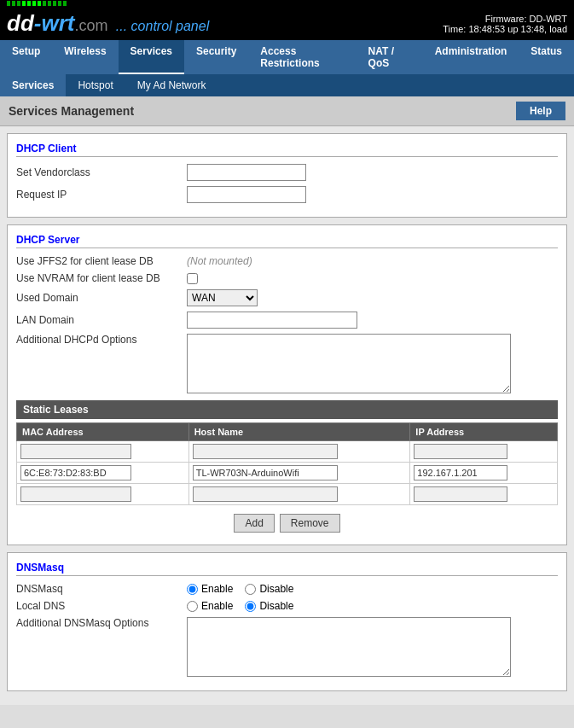 This screenshot has height=728, width=574. What do you see at coordinates (217, 57) in the screenshot?
I see `nav-security: Security` at bounding box center [217, 57].